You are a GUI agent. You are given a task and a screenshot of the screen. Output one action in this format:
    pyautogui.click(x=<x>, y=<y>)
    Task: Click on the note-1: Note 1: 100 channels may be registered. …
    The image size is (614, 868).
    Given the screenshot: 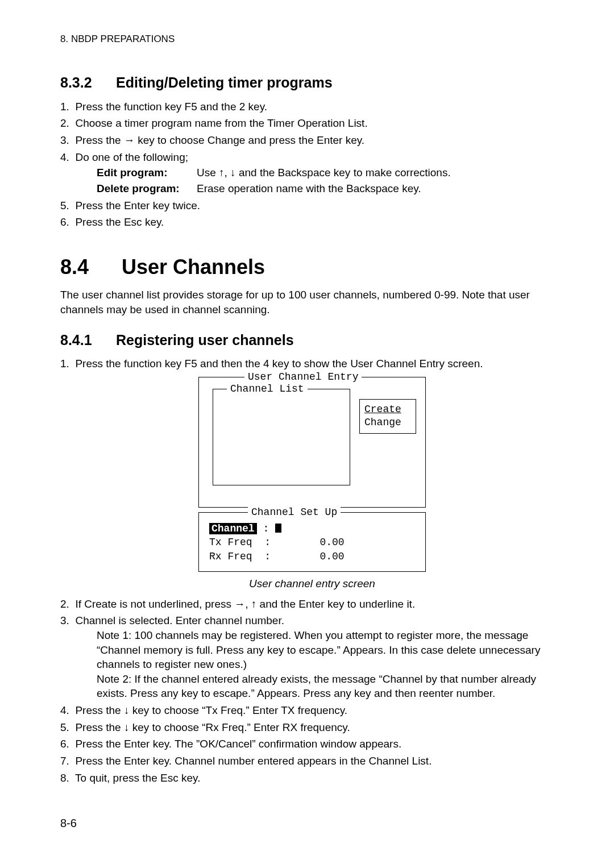 What is the action you would take?
    pyautogui.click(x=321, y=650)
    